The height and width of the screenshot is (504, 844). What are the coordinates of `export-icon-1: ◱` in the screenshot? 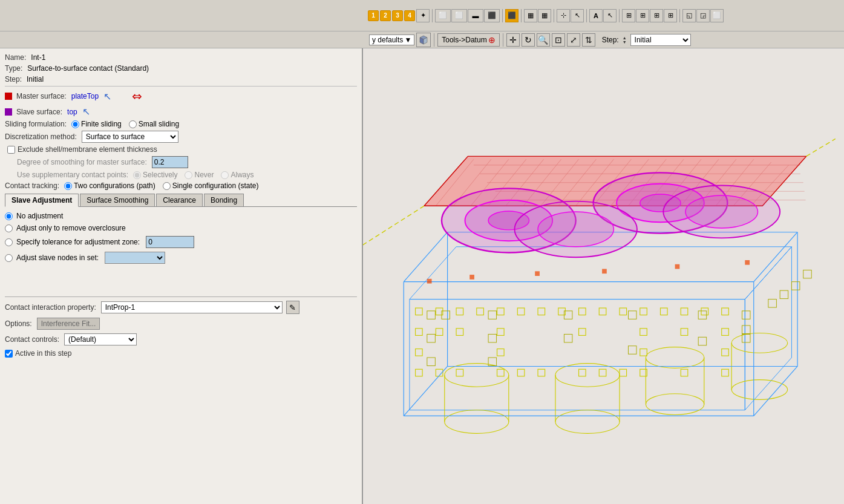 It's located at (689, 16).